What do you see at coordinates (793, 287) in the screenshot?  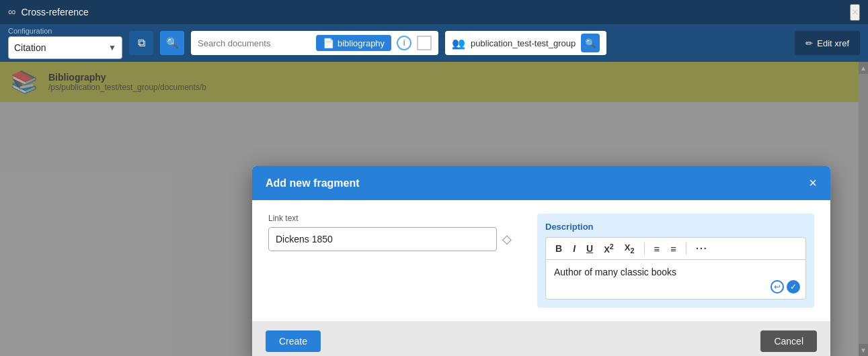 I see `confirm-icon: ✓` at bounding box center [793, 287].